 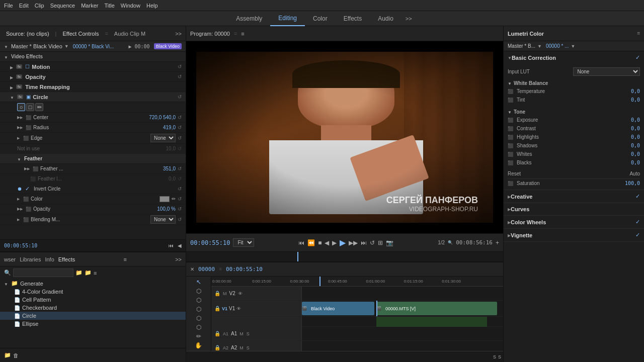 What do you see at coordinates (93, 324) in the screenshot?
I see `effect-item-ellipse: 📄 Ellipse` at bounding box center [93, 324].